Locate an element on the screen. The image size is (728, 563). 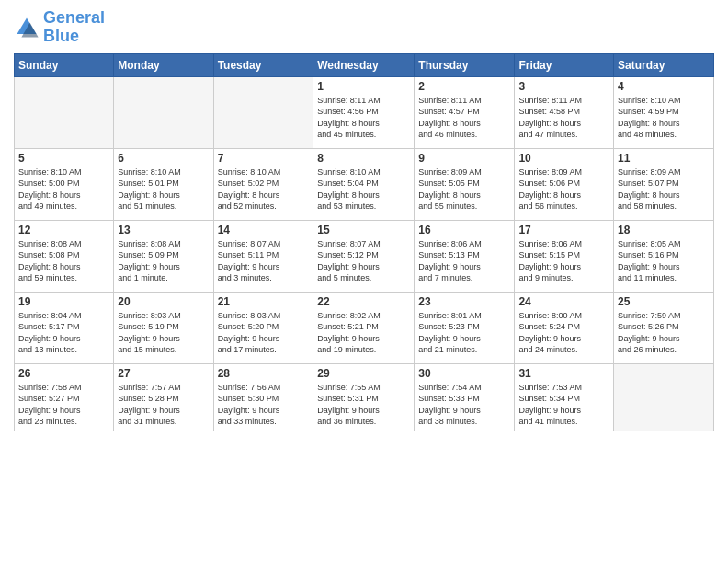
day-number: 14 is located at coordinates (264, 230).